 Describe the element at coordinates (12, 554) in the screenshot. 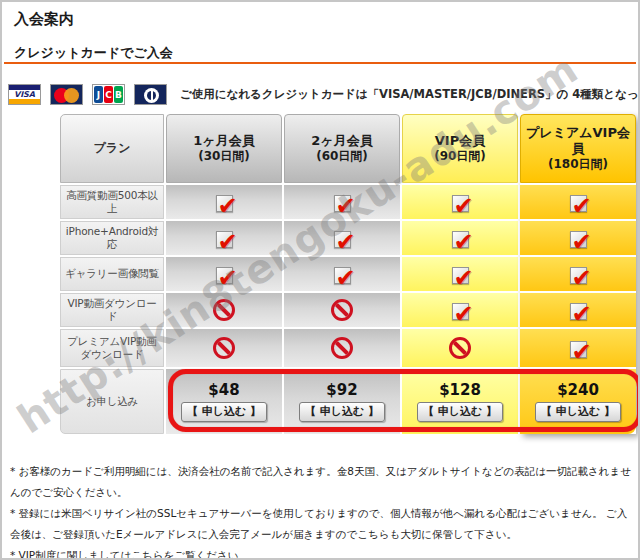

I see `note-vip-prefix: *` at that location.